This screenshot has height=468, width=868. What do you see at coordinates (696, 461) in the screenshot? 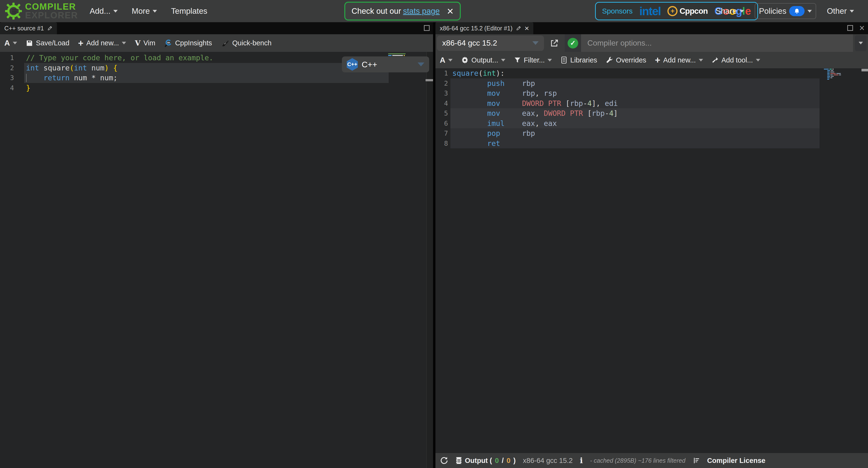
I see `sort-icon` at bounding box center [696, 461].